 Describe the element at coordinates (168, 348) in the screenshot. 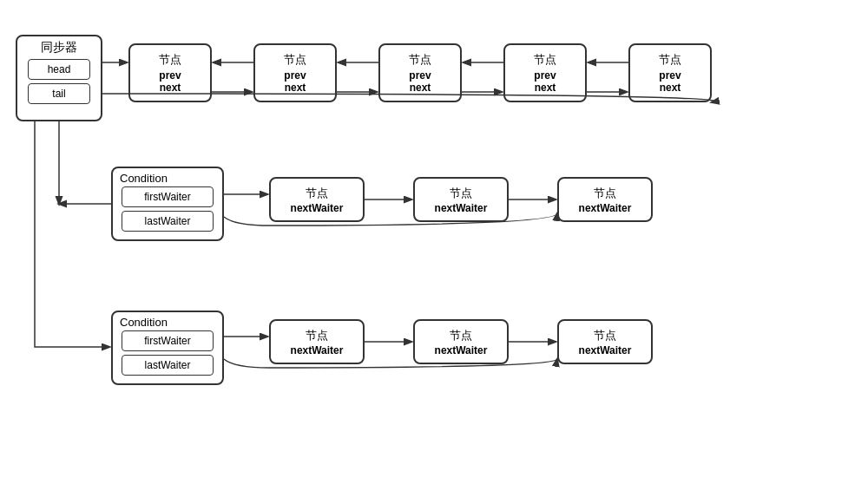

I see `condition-2: Condition firstWaiter lastWaiter` at that location.